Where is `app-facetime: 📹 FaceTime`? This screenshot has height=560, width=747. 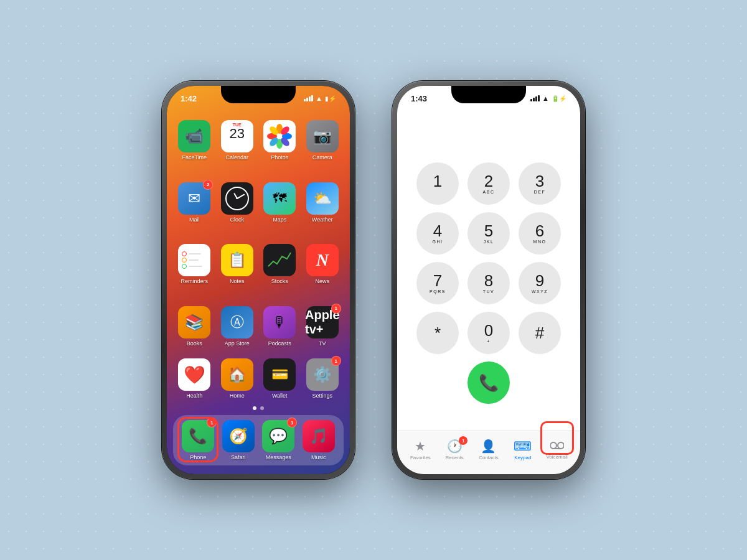 app-facetime: 📹 FaceTime is located at coordinates (194, 141).